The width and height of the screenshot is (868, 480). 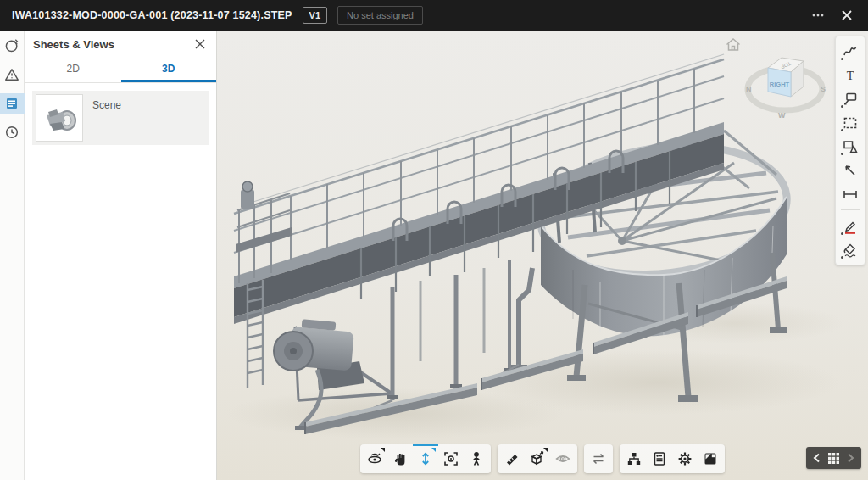 What do you see at coordinates (817, 458) in the screenshot?
I see `chevron-left-icon` at bounding box center [817, 458].